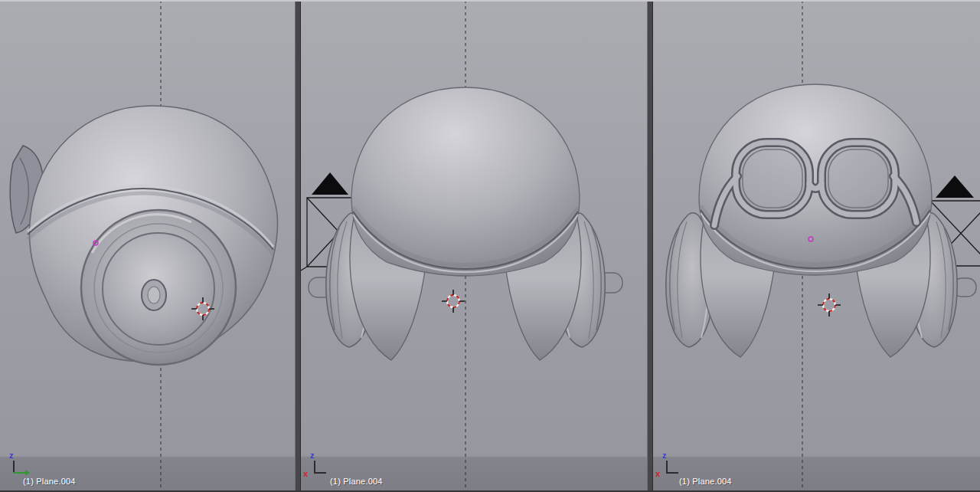 The width and height of the screenshot is (980, 492). Describe the element at coordinates (466, 182) in the screenshot. I see `helmet-dome` at that location.